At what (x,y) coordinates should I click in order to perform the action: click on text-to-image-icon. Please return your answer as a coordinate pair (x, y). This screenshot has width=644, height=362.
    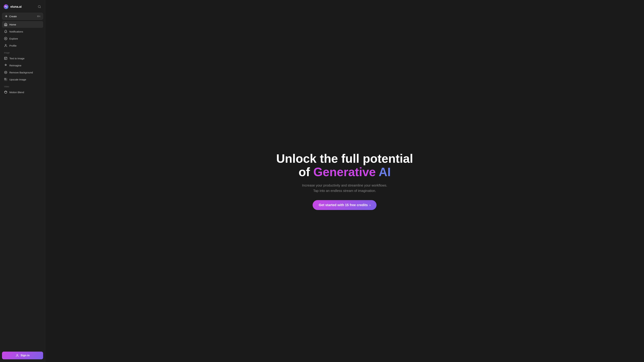
    Looking at the image, I should click on (6, 58).